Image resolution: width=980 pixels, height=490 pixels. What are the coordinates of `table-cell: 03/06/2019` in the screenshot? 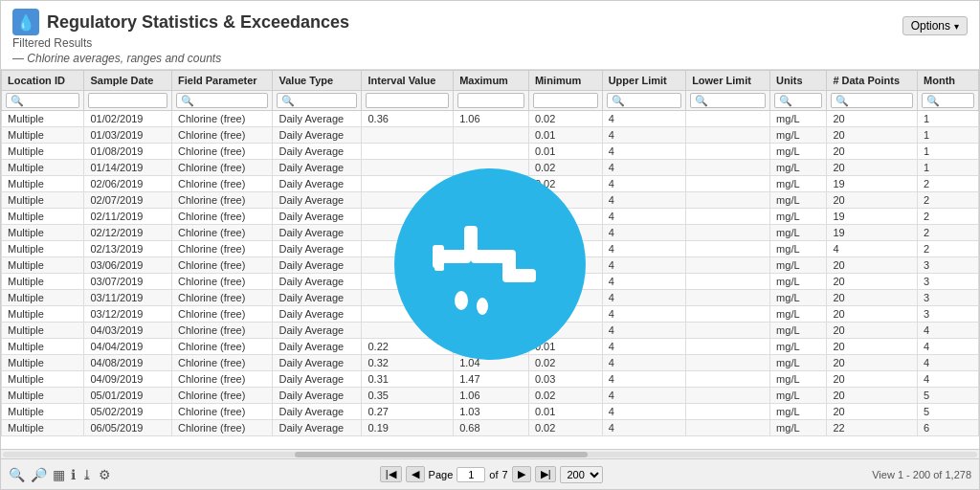 It's located at (128, 266).